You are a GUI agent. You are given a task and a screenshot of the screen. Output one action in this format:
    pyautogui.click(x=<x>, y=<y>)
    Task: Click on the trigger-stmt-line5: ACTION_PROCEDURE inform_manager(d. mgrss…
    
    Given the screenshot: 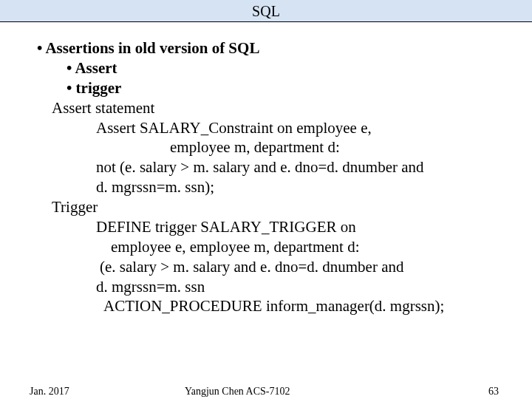 What is the action you would take?
    pyautogui.click(x=312, y=306)
    